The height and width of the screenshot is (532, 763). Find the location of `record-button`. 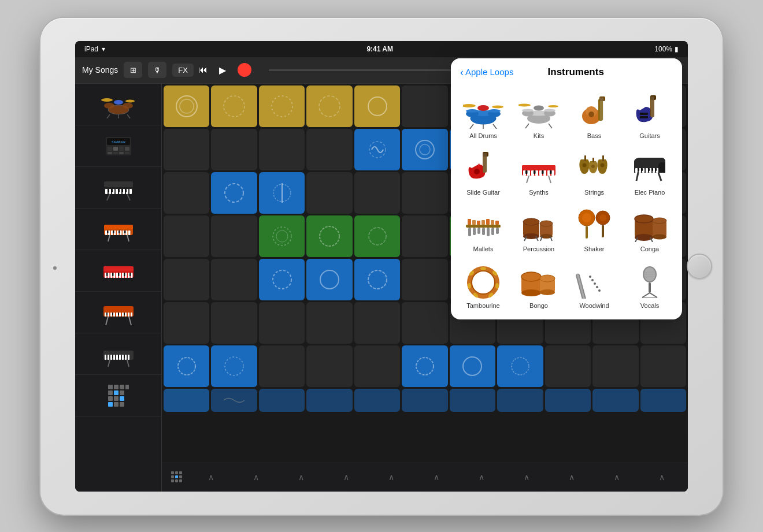

record-button is located at coordinates (245, 70).